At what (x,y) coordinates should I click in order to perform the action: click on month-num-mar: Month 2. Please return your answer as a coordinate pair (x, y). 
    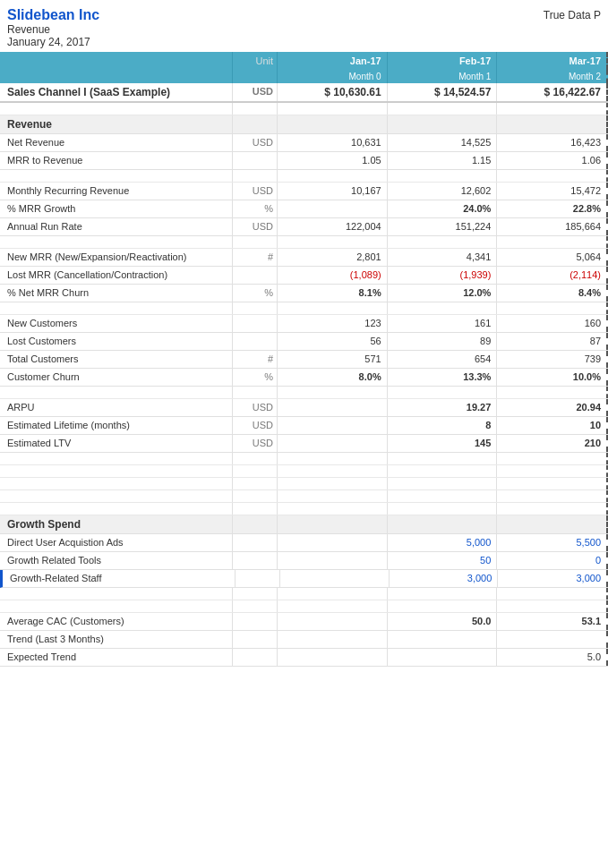
    Looking at the image, I should click on (552, 77).